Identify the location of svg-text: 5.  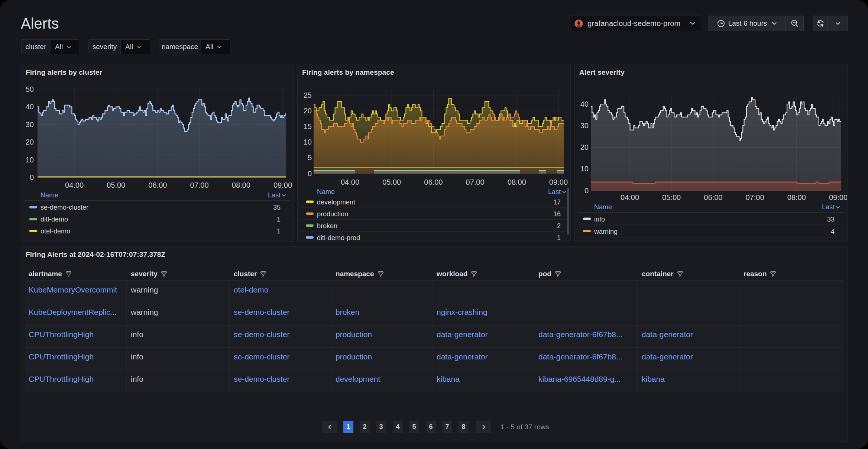
(310, 158).